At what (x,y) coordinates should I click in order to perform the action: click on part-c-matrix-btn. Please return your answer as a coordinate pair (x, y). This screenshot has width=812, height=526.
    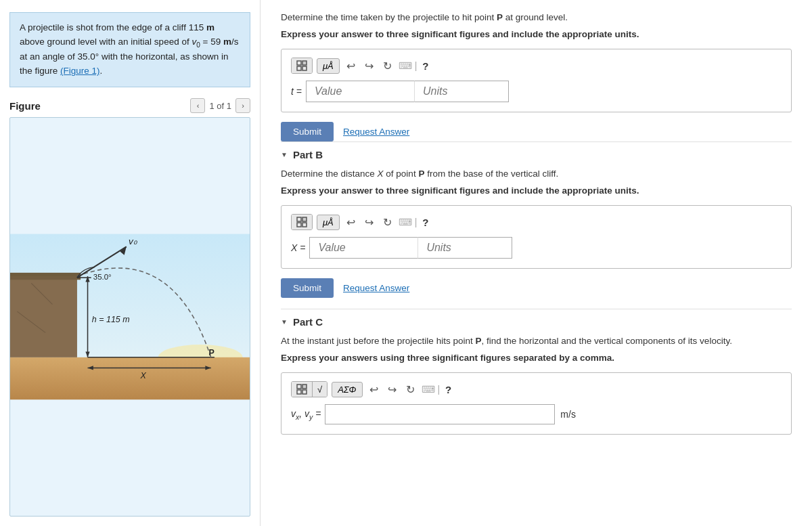
    Looking at the image, I should click on (302, 389).